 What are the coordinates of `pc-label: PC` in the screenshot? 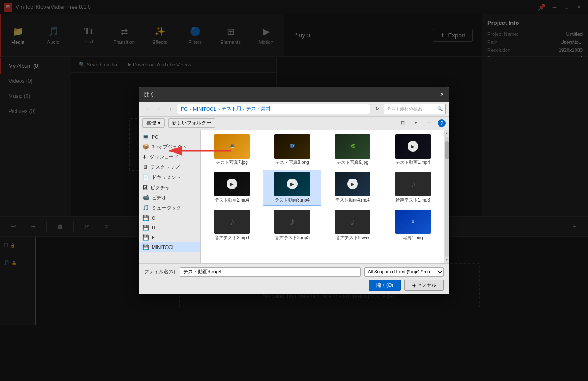 It's located at (155, 137).